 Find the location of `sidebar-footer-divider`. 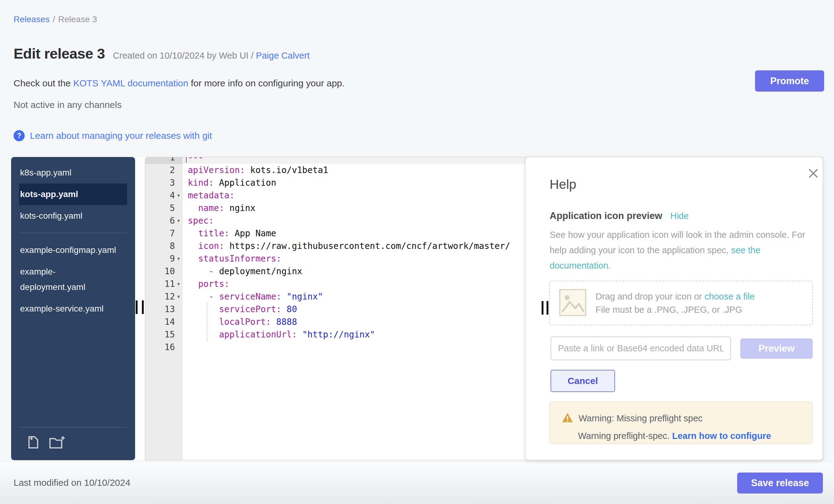

sidebar-footer-divider is located at coordinates (73, 427).